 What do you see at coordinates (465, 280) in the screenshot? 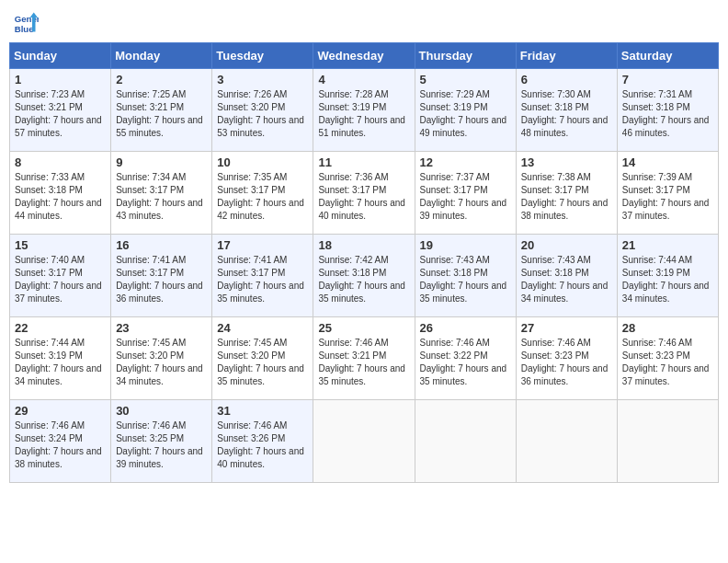
I see `day-info: Sunrise: 7:43 AM Sunset: 3:18 PM Dayligh…` at bounding box center [465, 280].